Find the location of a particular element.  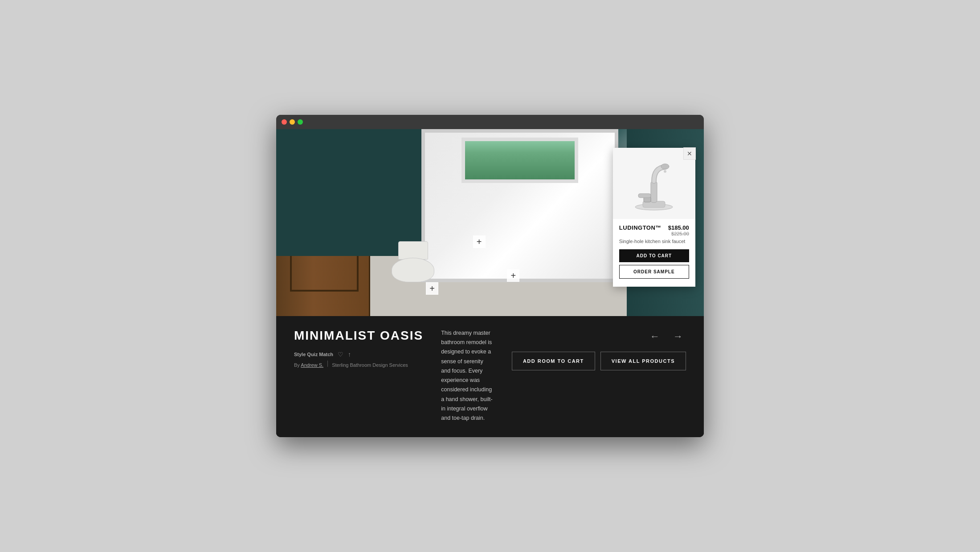

style-quiz-label: Style Quiz Match is located at coordinates (314, 354).